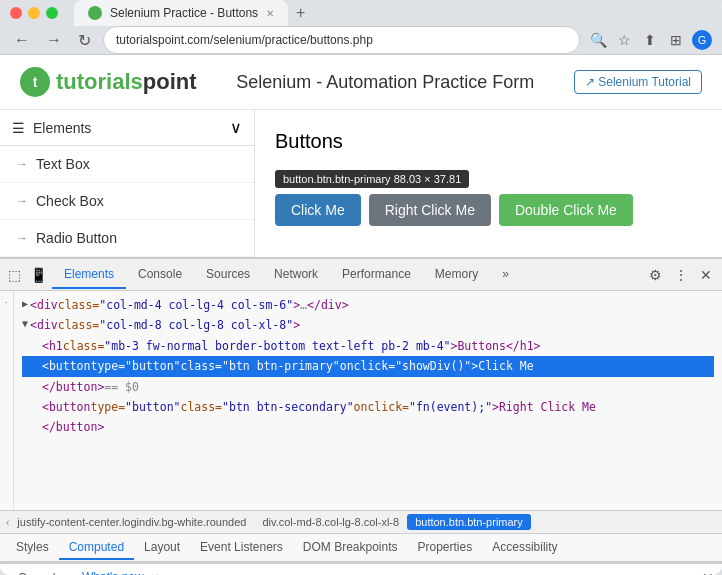 Image resolution: width=722 pixels, height=575 pixels. I want to click on title-bar: Selenium Practice - Buttons ✕ +, so click(361, 13).